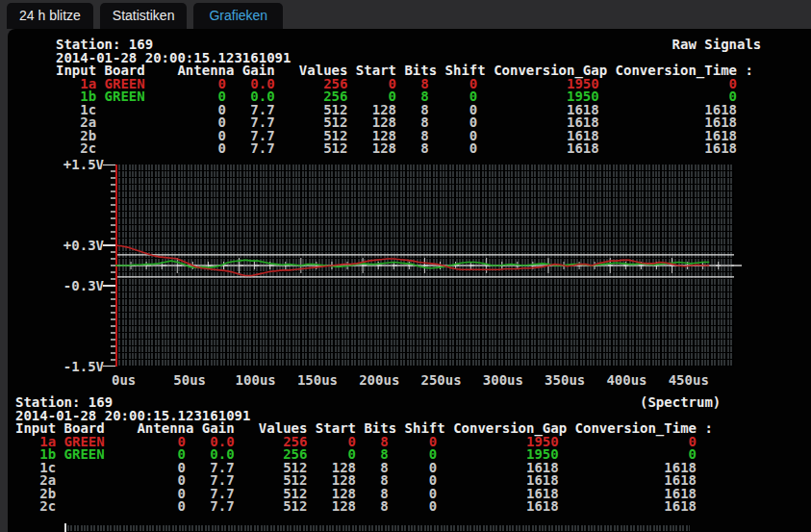 This screenshot has height=532, width=811. Describe the element at coordinates (50, 15) in the screenshot. I see `tab-24-h-blitze: 24 h blitze` at that location.